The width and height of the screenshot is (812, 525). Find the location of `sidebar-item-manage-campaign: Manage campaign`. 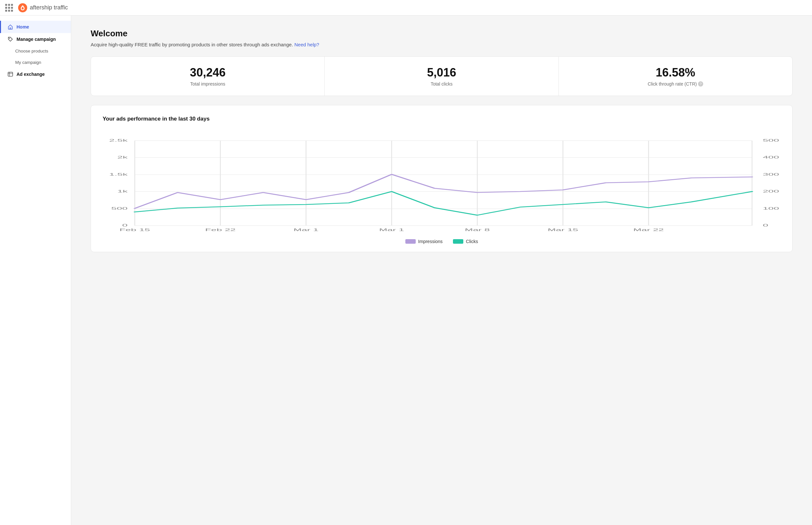

sidebar-item-manage-campaign: Manage campaign is located at coordinates (35, 39).